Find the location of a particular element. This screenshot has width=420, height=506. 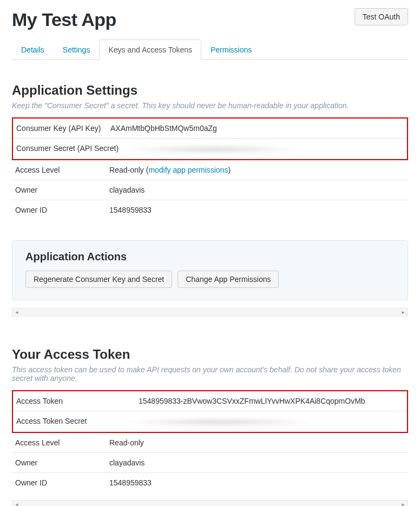

consumer-credentials-highlight: Consumer Key (API Key) AXAmMtbQbHbStMQw5… is located at coordinates (210, 139).